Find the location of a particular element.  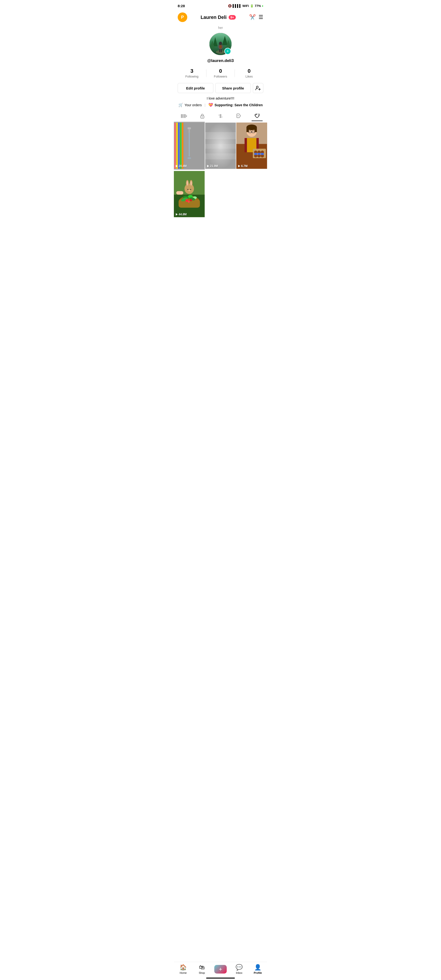

video-item-4: 44.8M is located at coordinates (189, 194).